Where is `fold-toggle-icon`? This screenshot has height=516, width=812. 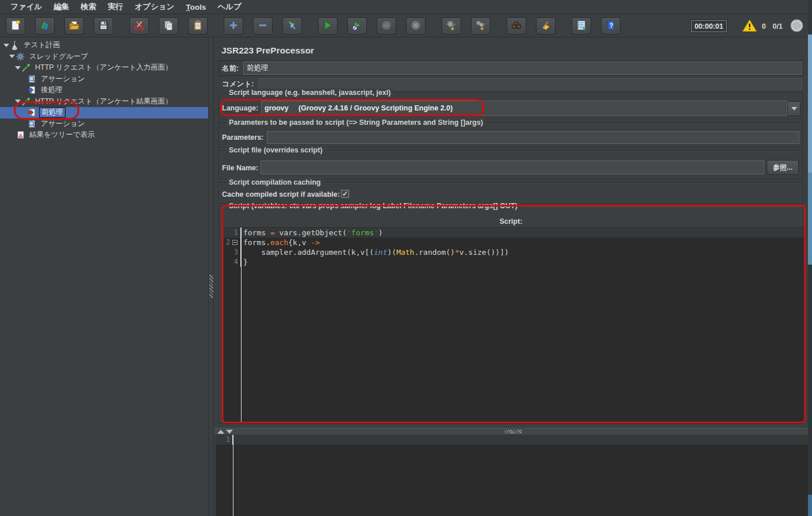 fold-toggle-icon is located at coordinates (235, 243).